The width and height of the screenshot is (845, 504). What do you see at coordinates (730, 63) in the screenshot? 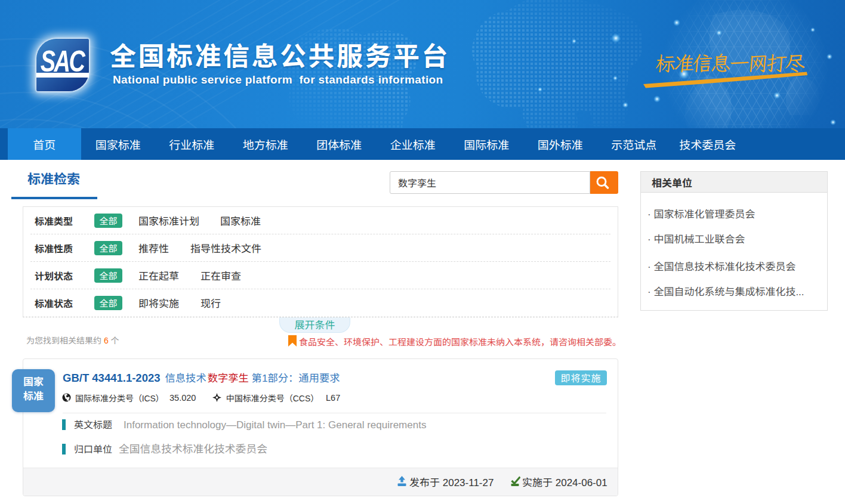
I see `svg-text: 标准信息一网打尽` at bounding box center [730, 63].